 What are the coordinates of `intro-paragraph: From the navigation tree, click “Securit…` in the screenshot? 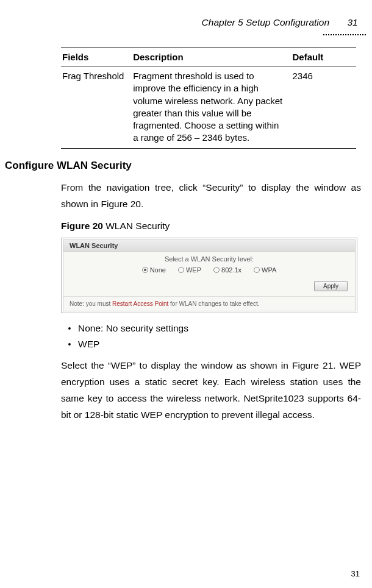 It's located at (211, 196).